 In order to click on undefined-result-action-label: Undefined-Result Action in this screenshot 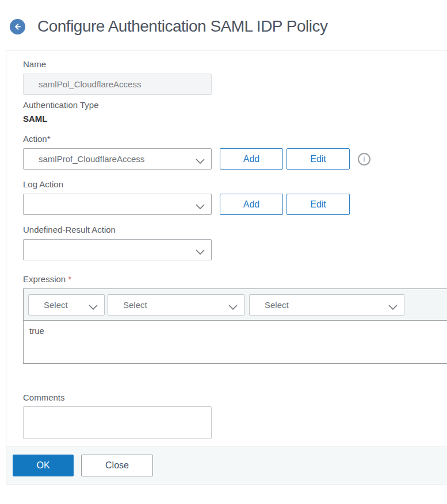, I will do `click(235, 230)`.